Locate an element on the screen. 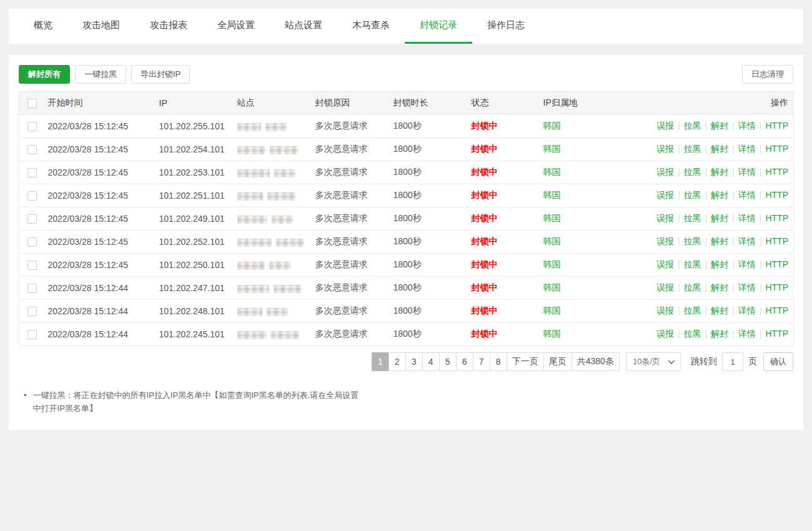  table-row: 2022/03/28 15:12:45101.202.253.101多次恶意请求… is located at coordinates (407, 172).